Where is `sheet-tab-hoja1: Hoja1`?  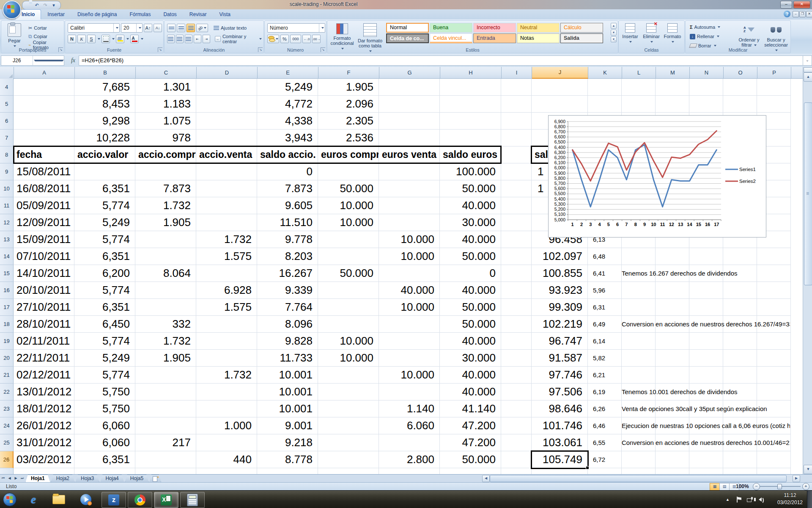 sheet-tab-hoja1: Hoja1 is located at coordinates (38, 478).